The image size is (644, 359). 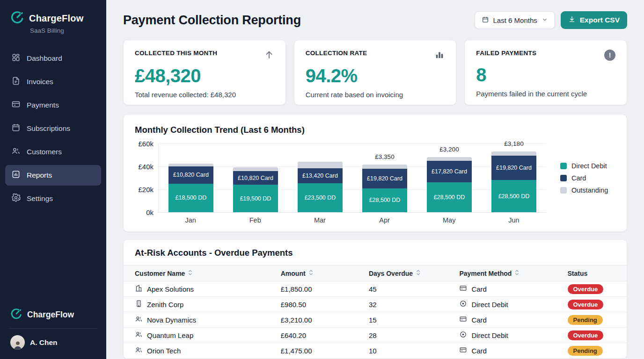 I want to click on kpi-subtitle: Payments failed in the current cycle, so click(x=546, y=93).